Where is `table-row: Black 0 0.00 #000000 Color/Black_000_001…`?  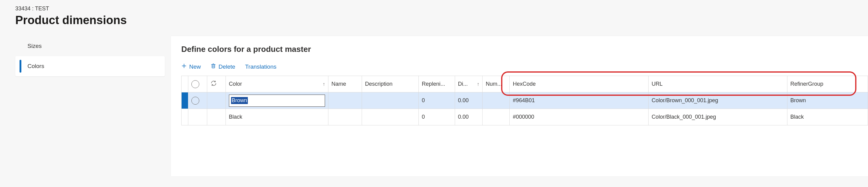
table-row: Black 0 0.00 #000000 Color/Black_000_001… is located at coordinates (525, 117).